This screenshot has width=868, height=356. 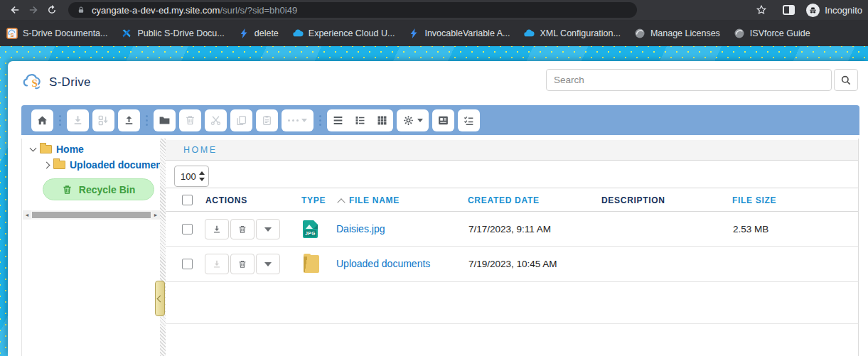 I want to click on bookmark-sdrive-documentation: S S-Drive Documenta..., so click(x=57, y=33).